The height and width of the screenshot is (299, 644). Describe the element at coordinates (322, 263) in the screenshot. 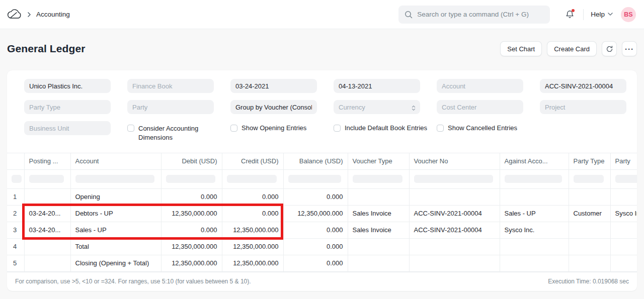

I see `table-row: 5 Closing (Opening + Total) 12,350,000.0…` at that location.